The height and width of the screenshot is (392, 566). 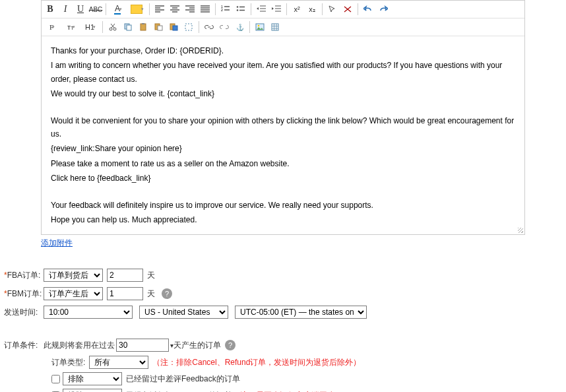 What do you see at coordinates (332, 9) in the screenshot?
I see `cursor-icon` at bounding box center [332, 9].